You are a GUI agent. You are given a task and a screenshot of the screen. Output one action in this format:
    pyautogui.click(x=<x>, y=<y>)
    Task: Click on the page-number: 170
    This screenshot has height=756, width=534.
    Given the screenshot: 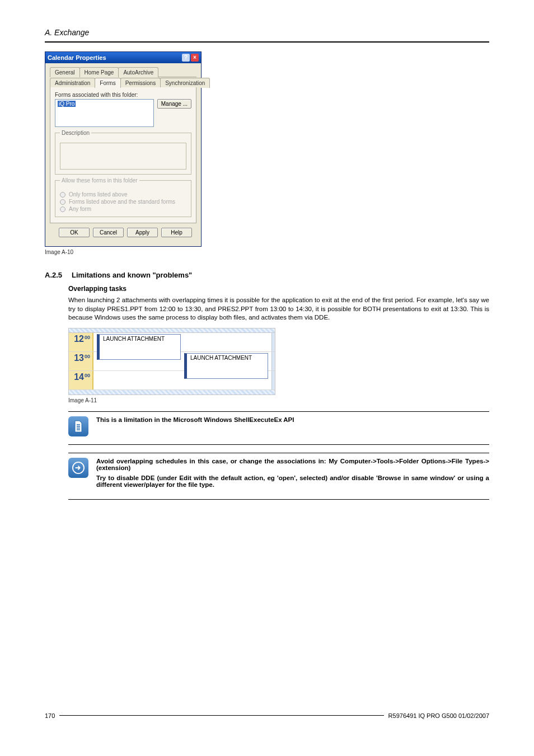 What is the action you would take?
    pyautogui.click(x=50, y=716)
    